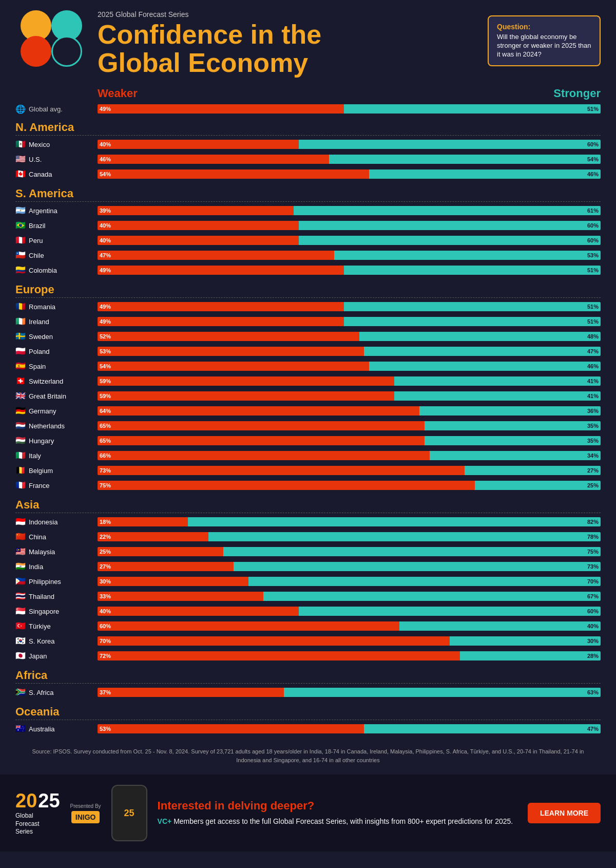 Image resolution: width=616 pixels, height=868 pixels. What do you see at coordinates (43, 522) in the screenshot?
I see `country-name: Indonesia` at bounding box center [43, 522].